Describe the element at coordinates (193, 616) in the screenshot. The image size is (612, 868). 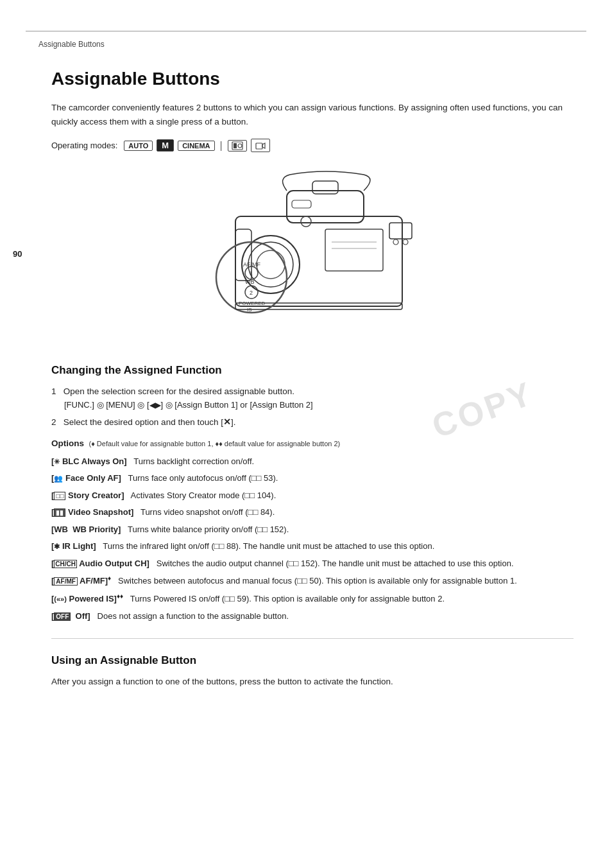
I see `option-off-desc: Does not assign a function to the assign…` at that location.